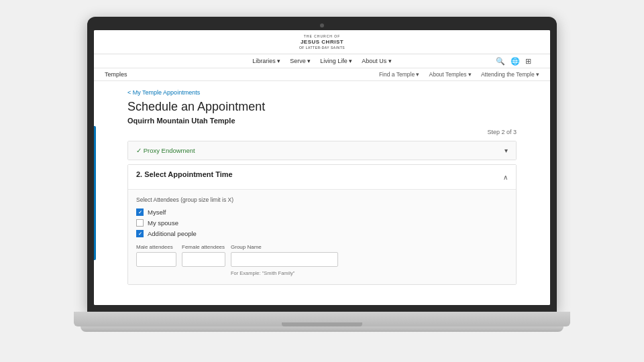 The image size is (644, 362). I want to click on group-name-label: Group Name, so click(284, 247).